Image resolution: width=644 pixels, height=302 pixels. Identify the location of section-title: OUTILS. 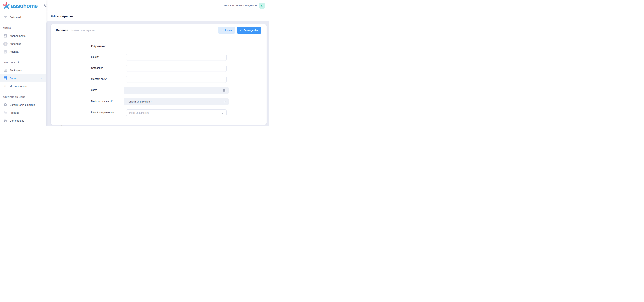
(23, 28).